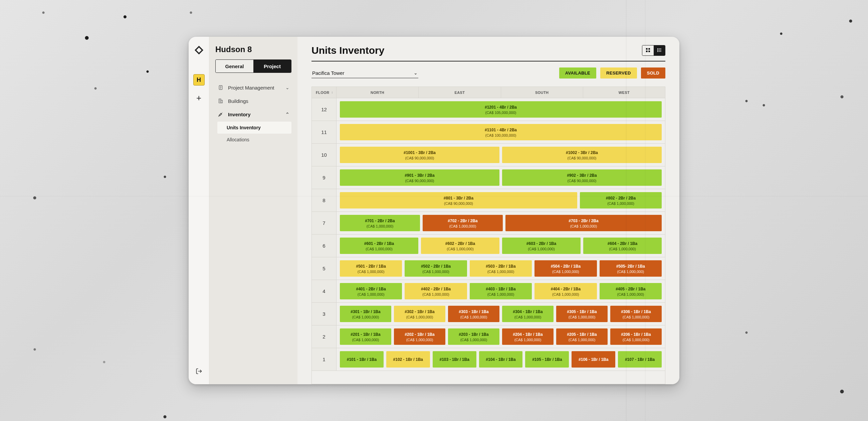  Describe the element at coordinates (463, 223) in the screenshot. I see `unit-card: #702 - 2Br / 2Ba(CA$ 1,000,000)` at that location.